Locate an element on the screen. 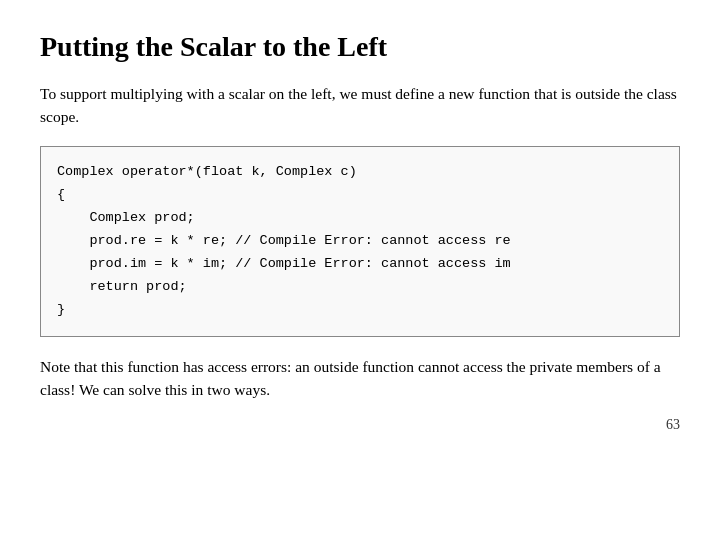  footer-paragraph: Note that this function has access error… is located at coordinates (360, 378).